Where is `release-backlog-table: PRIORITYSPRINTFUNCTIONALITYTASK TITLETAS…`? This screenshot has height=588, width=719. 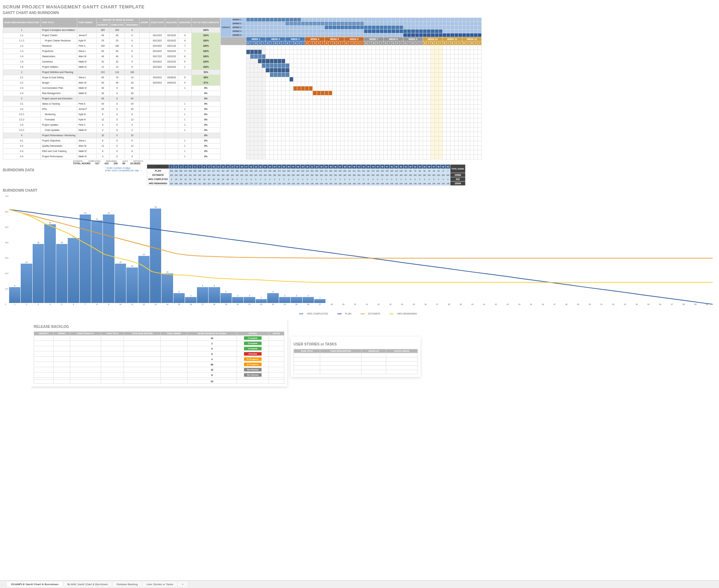 release-backlog-table: PRIORITYSPRINTFUNCTIONALITYTASK TITLETAS… is located at coordinates (159, 357).